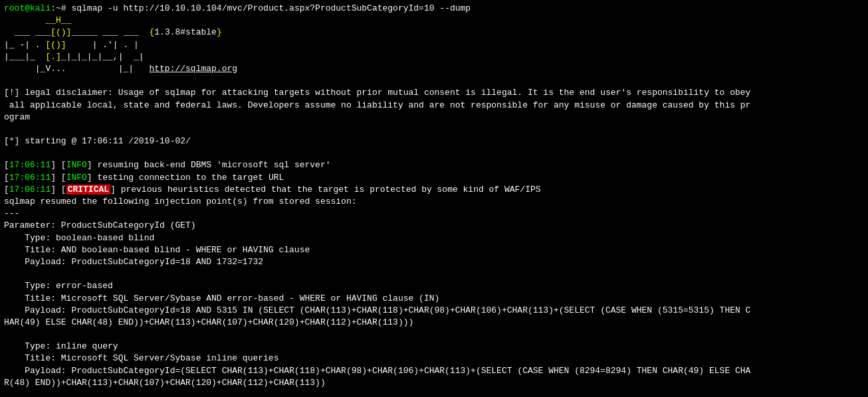  What do you see at coordinates (434, 238) in the screenshot?
I see `type-1: Type: boolean-based blind` at bounding box center [434, 238].